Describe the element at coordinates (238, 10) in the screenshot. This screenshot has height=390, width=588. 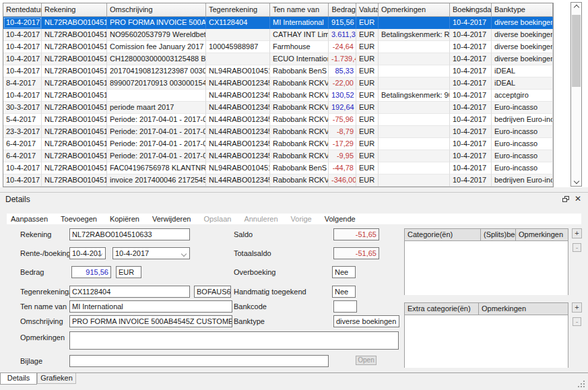
I see `column-header-tegenrekening: Tegenrekening` at that location.